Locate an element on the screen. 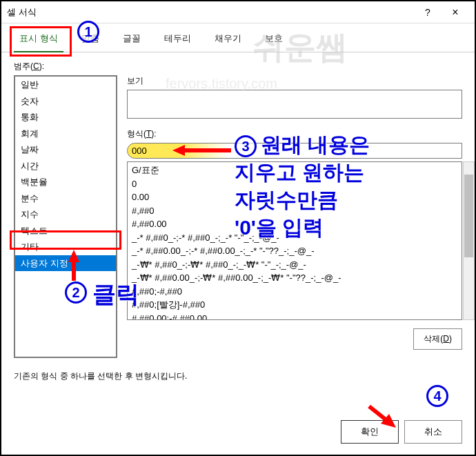  fmt-item: #,##0;[빨강]-#,##0 is located at coordinates (295, 305).